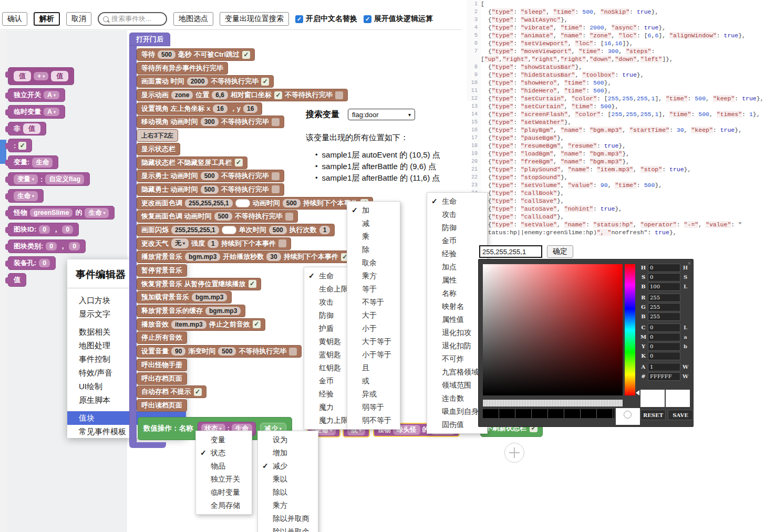  What do you see at coordinates (229, 230) in the screenshot?
I see `color-swatch` at bounding box center [229, 230].